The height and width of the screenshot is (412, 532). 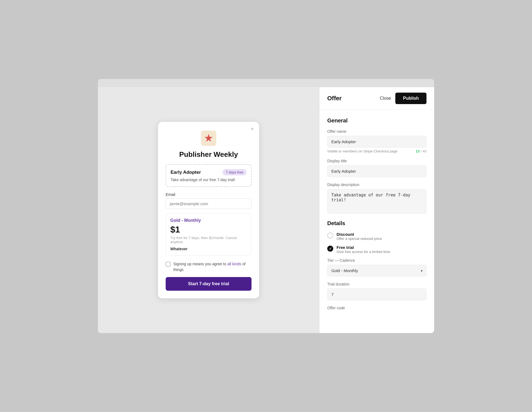 I want to click on free-trial-option: ✓ Free trial Give free access for a limi…, so click(x=377, y=249).